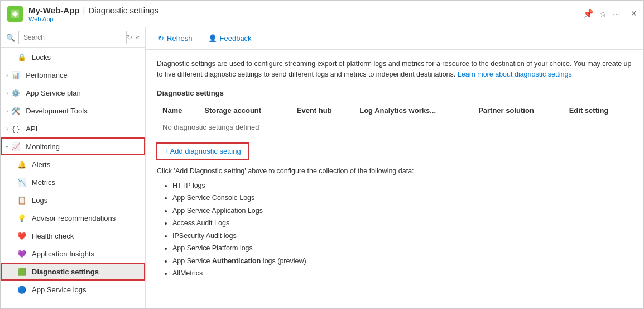 Image resolution: width=644 pixels, height=309 pixels. Describe the element at coordinates (137, 37) in the screenshot. I see `sidebar-collapse-icon: «` at that location.